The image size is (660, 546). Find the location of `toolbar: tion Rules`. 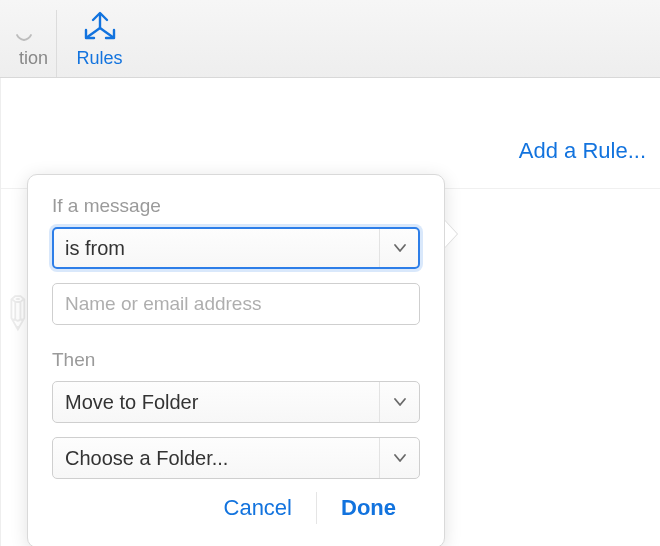

toolbar: tion Rules is located at coordinates (330, 39).